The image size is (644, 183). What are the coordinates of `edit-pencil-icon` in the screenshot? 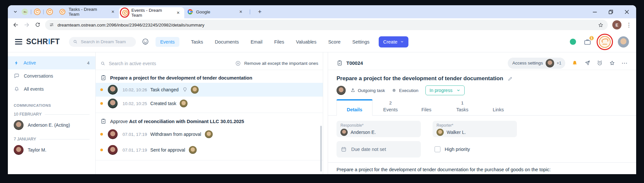 It's located at (510, 79).